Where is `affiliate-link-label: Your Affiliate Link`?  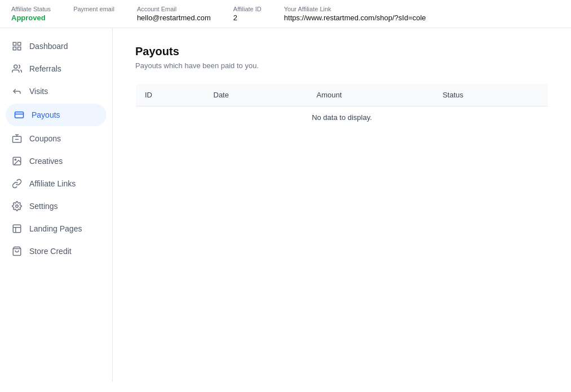 affiliate-link-label: Your Affiliate Link is located at coordinates (422, 9).